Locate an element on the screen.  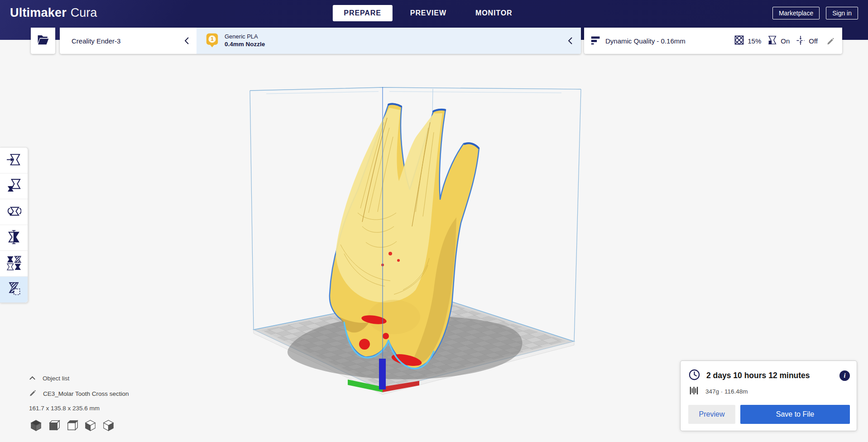
logo-ultimaker: Ultimaker is located at coordinates (38, 13).